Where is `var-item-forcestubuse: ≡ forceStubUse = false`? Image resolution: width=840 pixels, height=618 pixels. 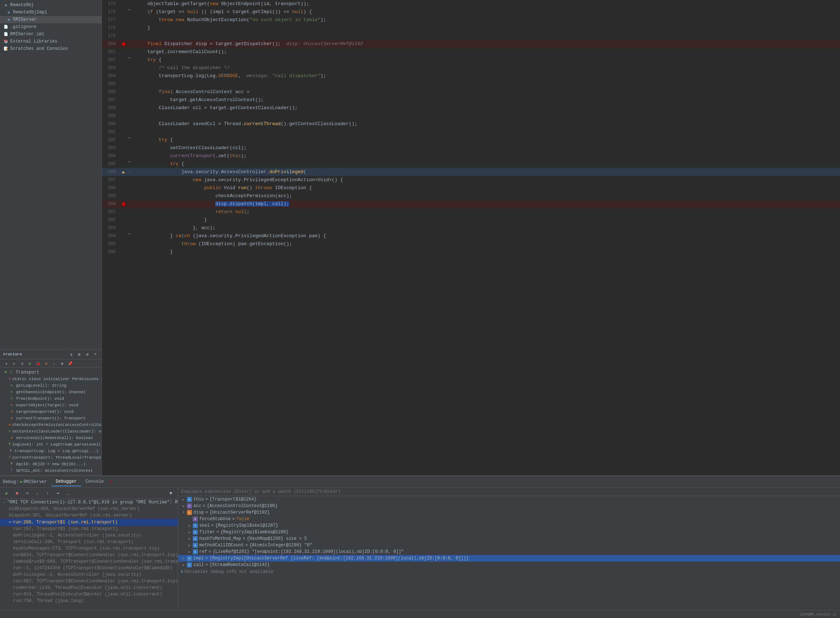 var-item-forcestubuse: ≡ forceStubUse = false is located at coordinates (509, 519).